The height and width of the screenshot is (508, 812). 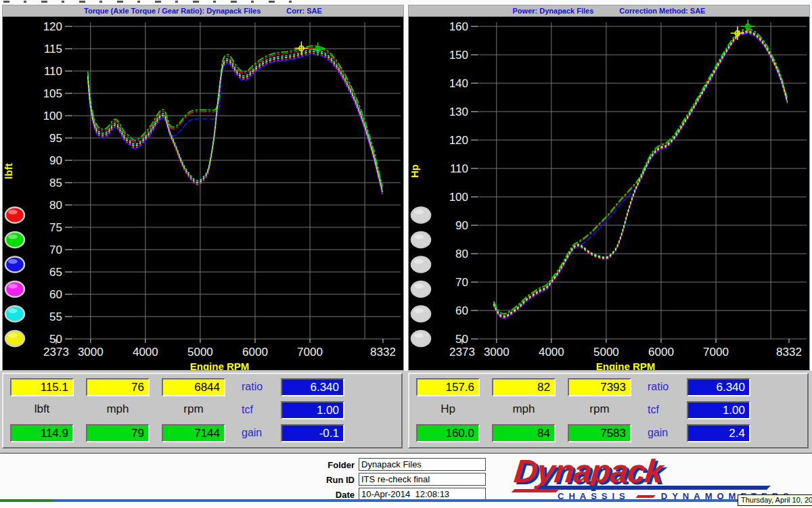 I want to click on power-chart-title: Power: Dynapack Files, so click(x=554, y=11).